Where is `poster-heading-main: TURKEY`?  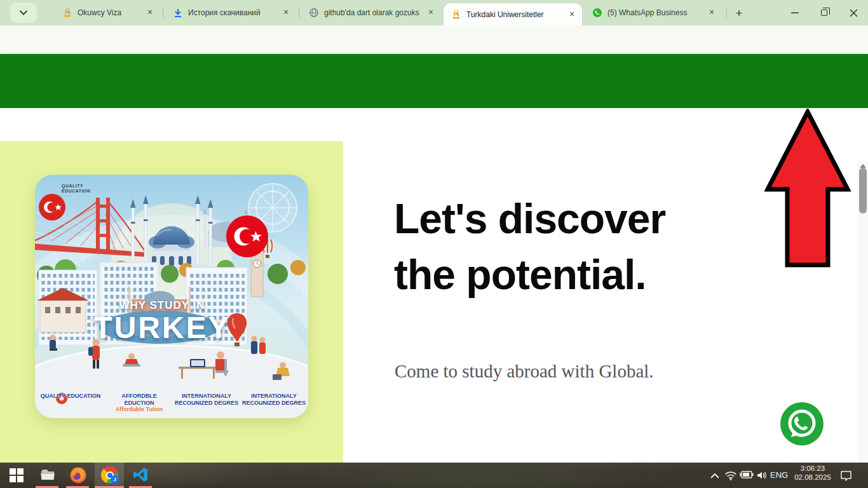
poster-heading-main: TURKEY is located at coordinates (162, 328).